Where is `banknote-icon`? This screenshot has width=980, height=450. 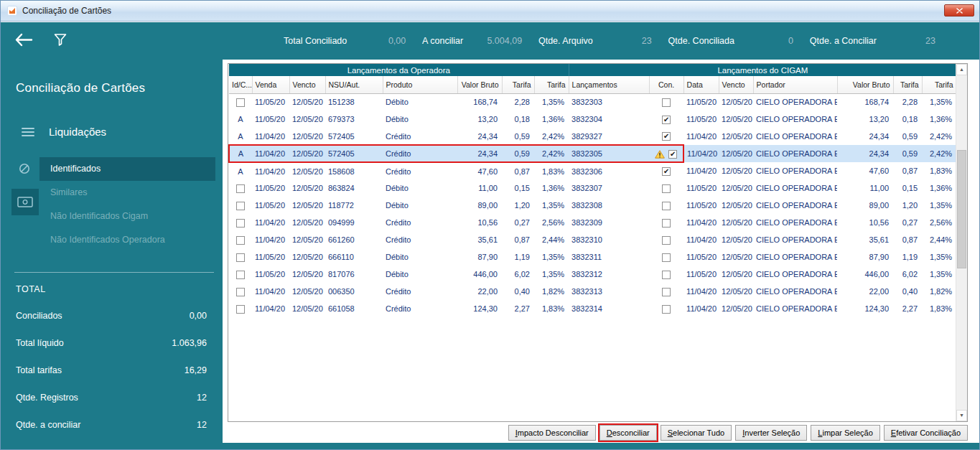 banknote-icon is located at coordinates (25, 202).